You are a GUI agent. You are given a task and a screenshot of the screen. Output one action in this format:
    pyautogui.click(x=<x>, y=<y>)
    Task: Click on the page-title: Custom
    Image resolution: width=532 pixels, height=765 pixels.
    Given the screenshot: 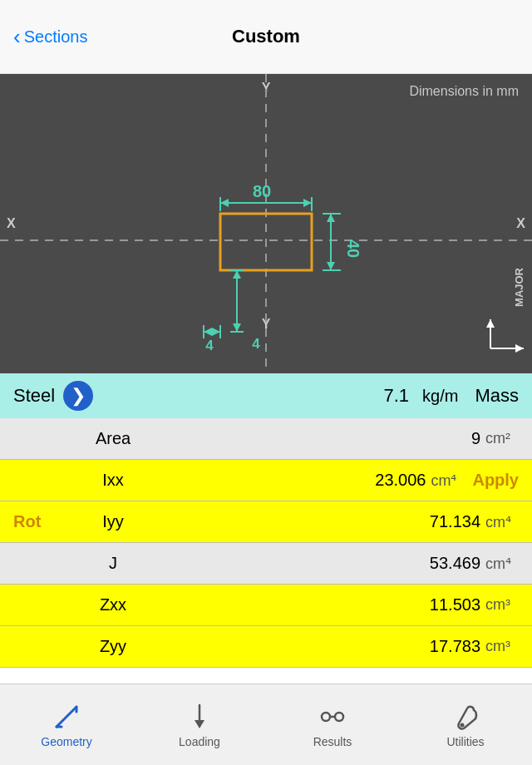 What is the action you would take?
    pyautogui.click(x=266, y=37)
    